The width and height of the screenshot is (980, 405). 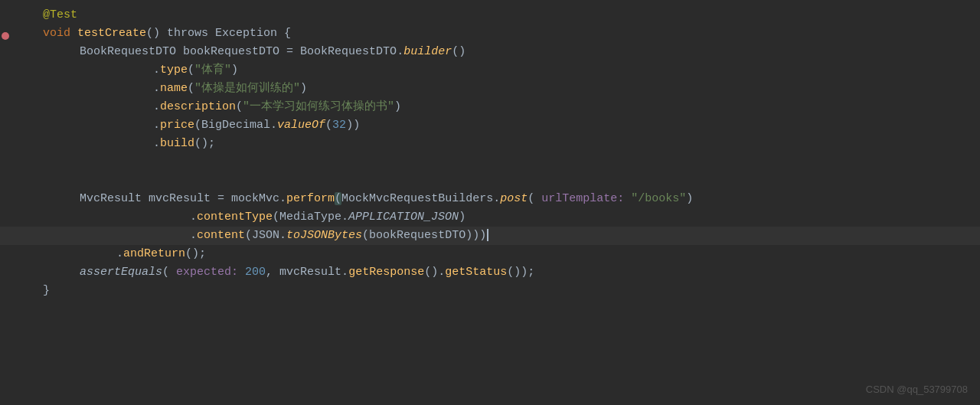 What do you see at coordinates (509, 89) in the screenshot?
I see `line-content-5: .name("体操是如何训练的")` at bounding box center [509, 89].